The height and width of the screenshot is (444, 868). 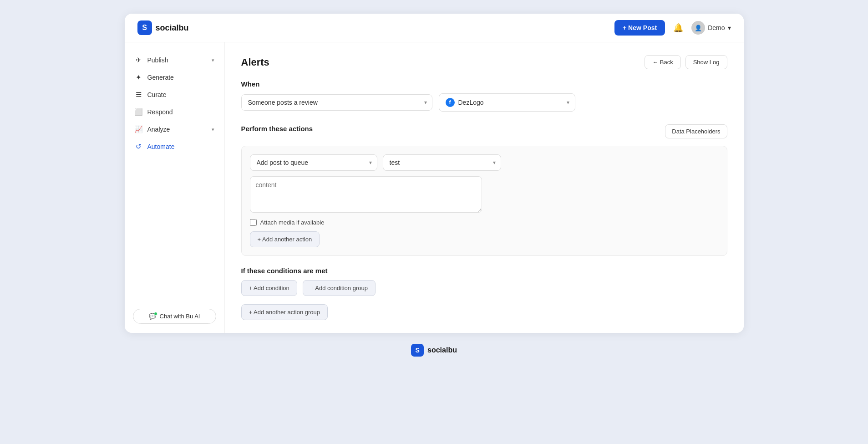 I want to click on data-placeholders-button: Data Placeholders, so click(x=696, y=131).